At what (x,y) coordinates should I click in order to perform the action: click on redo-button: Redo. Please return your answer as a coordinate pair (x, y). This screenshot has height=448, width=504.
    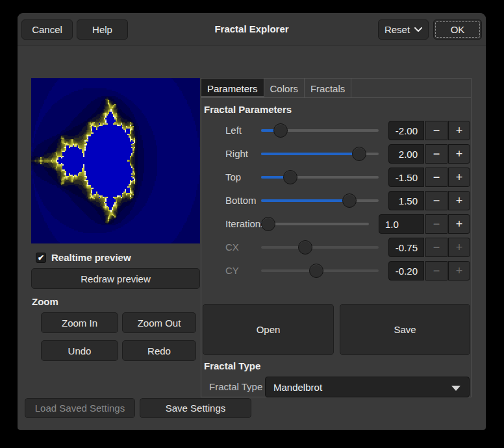
    Looking at the image, I should click on (159, 351).